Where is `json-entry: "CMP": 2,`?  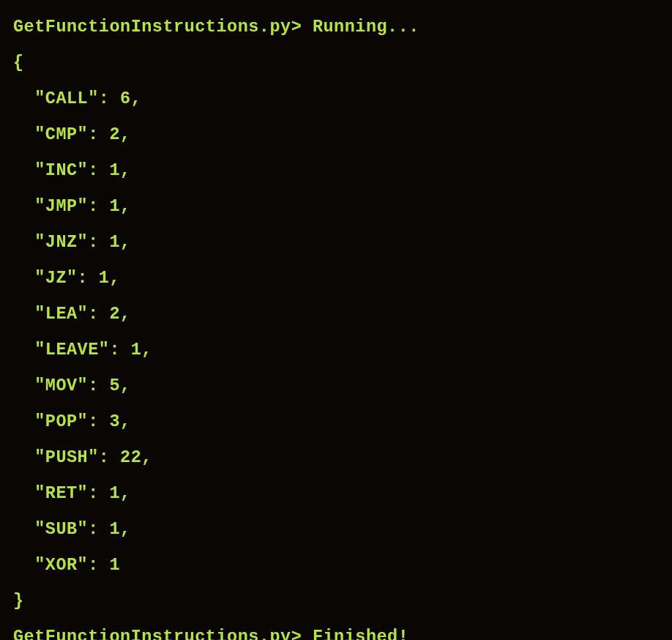 json-entry: "CMP": 2, is located at coordinates (336, 135).